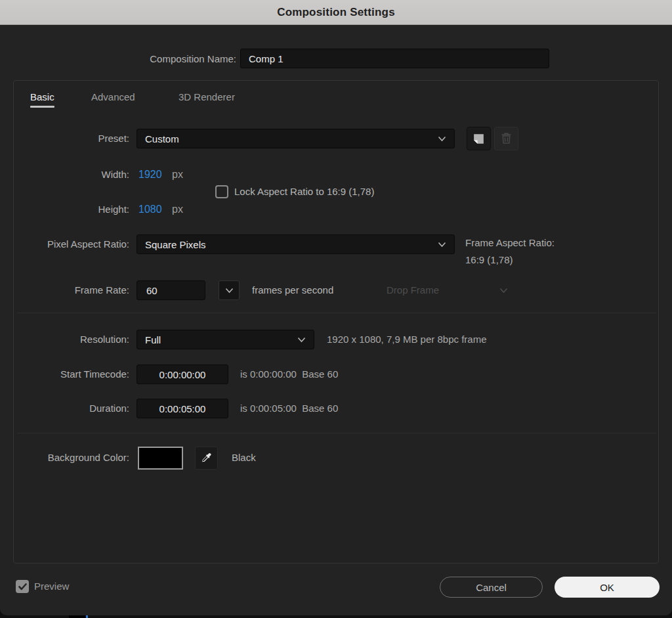  Describe the element at coordinates (72, 139) in the screenshot. I see `preset-label: Preset:` at that location.